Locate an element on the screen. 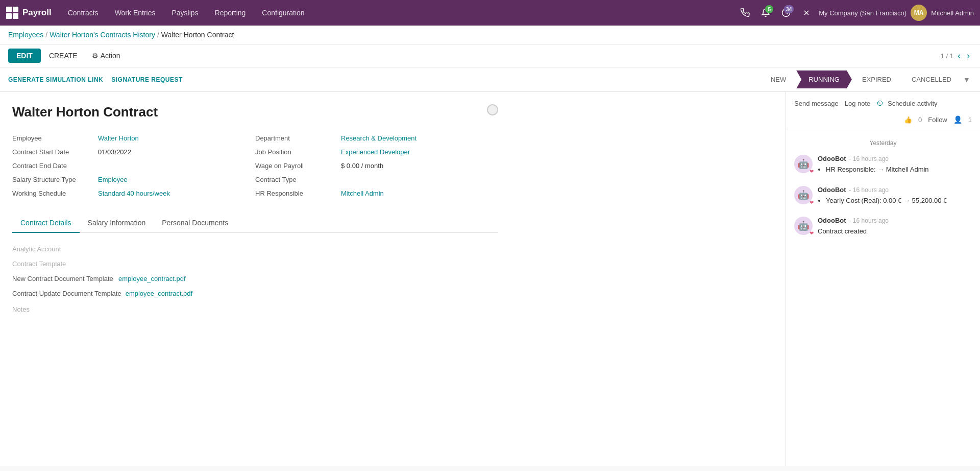  breadcrumb-current: Walter Horton Contract is located at coordinates (198, 35).